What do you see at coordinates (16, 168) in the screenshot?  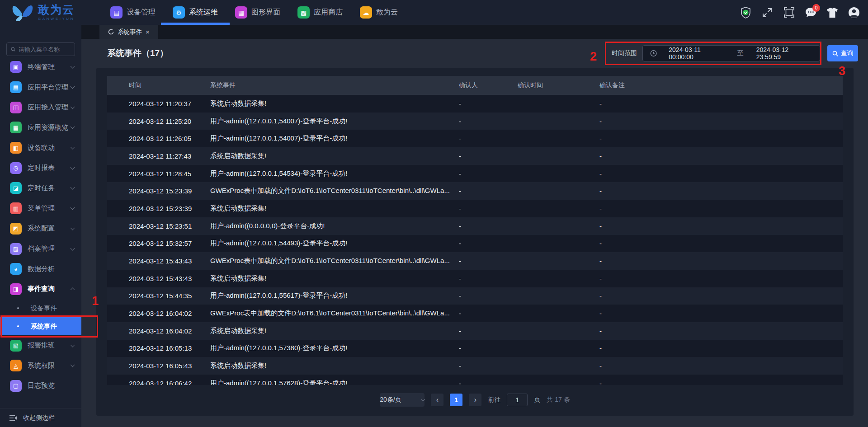 I see `sidebar-item-icon: ◷` at bounding box center [16, 168].